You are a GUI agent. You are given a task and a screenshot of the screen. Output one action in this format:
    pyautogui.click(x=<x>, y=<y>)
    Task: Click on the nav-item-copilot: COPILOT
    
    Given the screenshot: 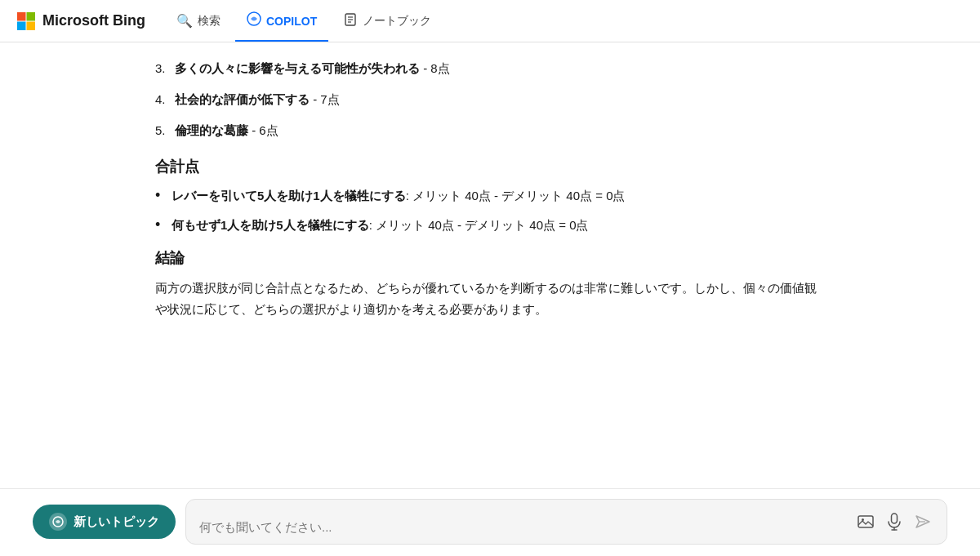 What is the action you would take?
    pyautogui.click(x=282, y=21)
    